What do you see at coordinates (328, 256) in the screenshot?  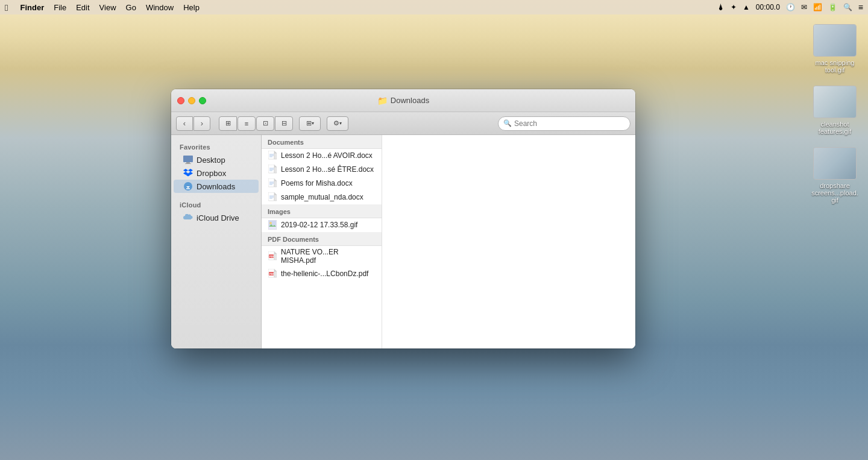 I see `file-name-pdf-1: NATURE VO...ER MISHA.pdf` at bounding box center [328, 256].